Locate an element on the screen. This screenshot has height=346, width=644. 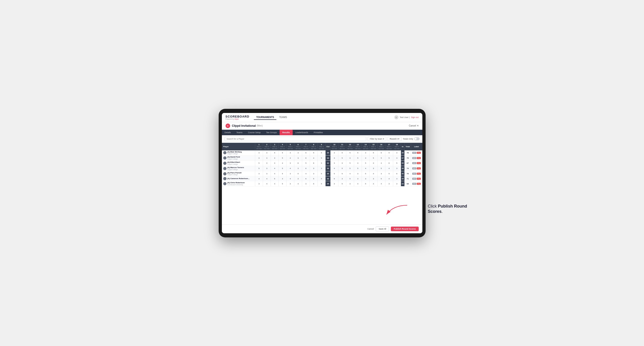
hole-8-score: 4 is located at coordinates (314, 158).